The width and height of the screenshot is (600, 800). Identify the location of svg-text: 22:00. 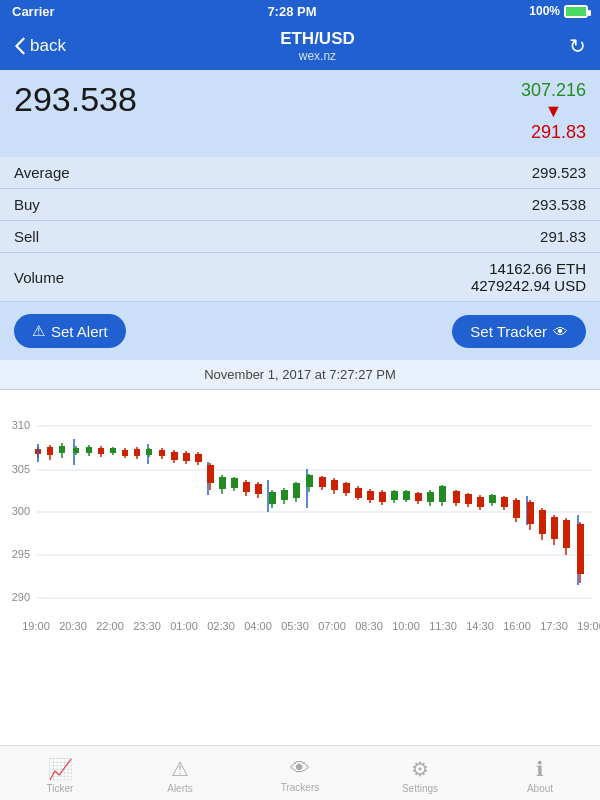
(110, 626).